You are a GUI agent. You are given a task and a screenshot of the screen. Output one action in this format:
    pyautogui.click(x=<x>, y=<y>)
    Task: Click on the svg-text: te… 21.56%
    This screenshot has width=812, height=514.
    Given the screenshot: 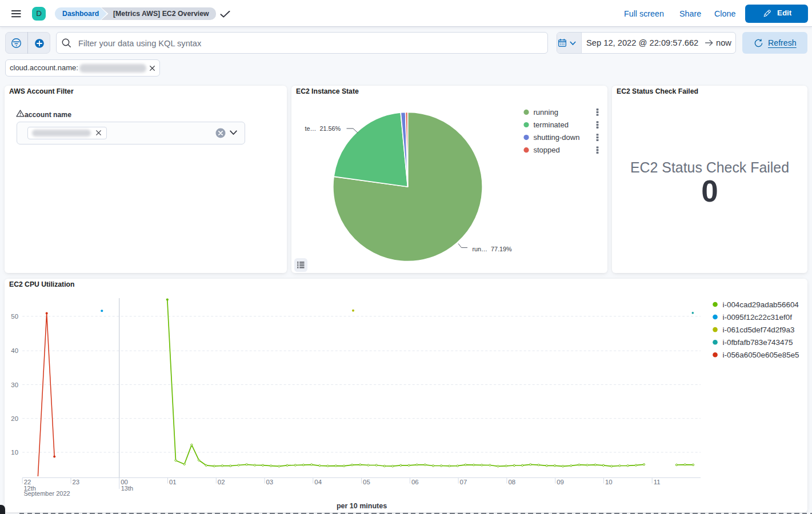 What is the action you would take?
    pyautogui.click(x=323, y=128)
    